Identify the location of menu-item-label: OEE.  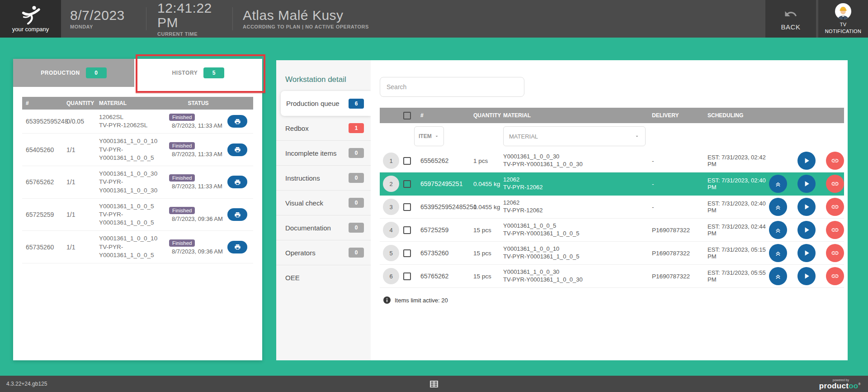
(292, 278).